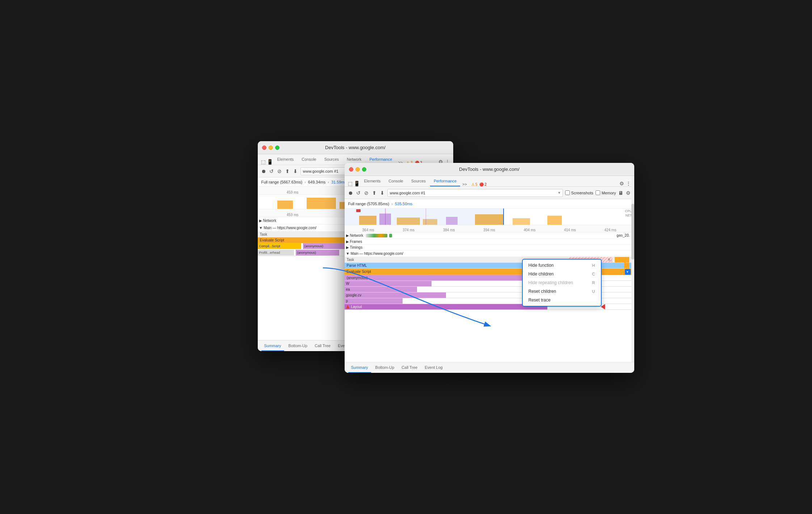  I want to click on back-anon-bar-1: (anonymous), so click(327, 246).